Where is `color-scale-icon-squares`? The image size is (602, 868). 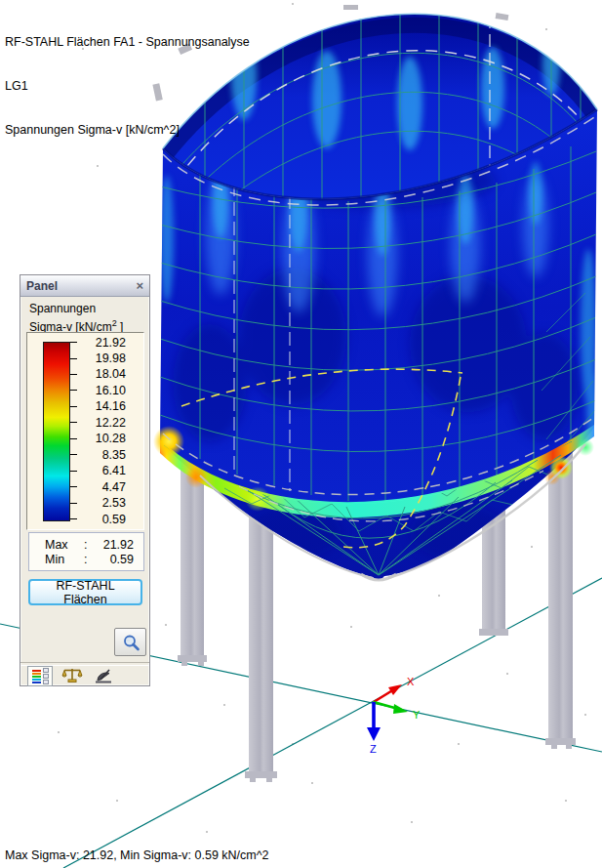 color-scale-icon-squares is located at coordinates (46, 676).